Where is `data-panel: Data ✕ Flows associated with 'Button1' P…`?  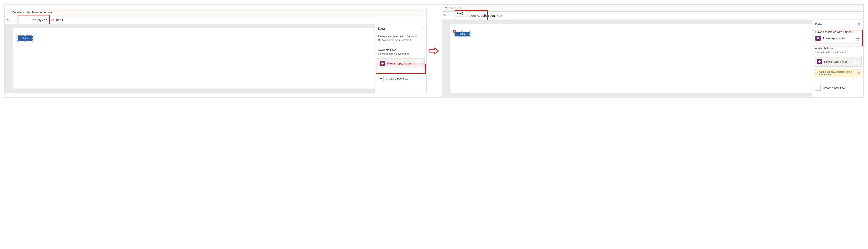 data-panel: Data ✕ Flows associated with 'Button1' P… is located at coordinates (838, 59).